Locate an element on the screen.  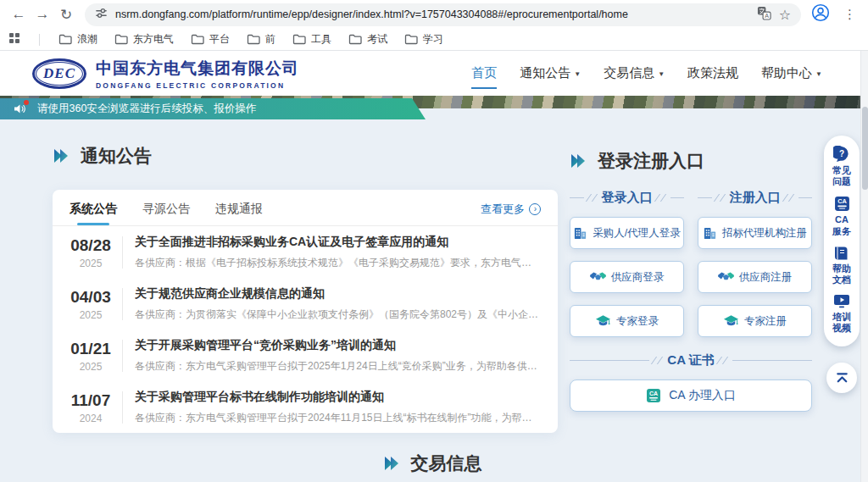
supplier-register-button: 供应商注册 is located at coordinates (754, 277).